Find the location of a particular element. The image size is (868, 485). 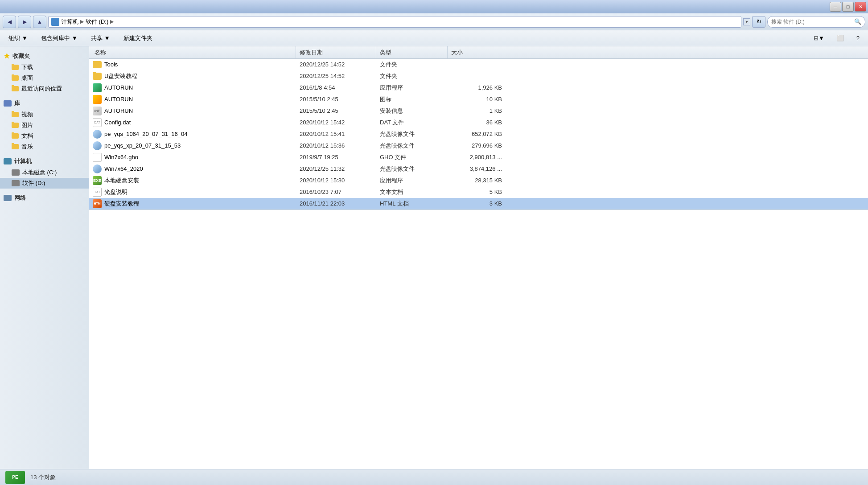

favorites-label: 收藏夹 is located at coordinates (21, 56).